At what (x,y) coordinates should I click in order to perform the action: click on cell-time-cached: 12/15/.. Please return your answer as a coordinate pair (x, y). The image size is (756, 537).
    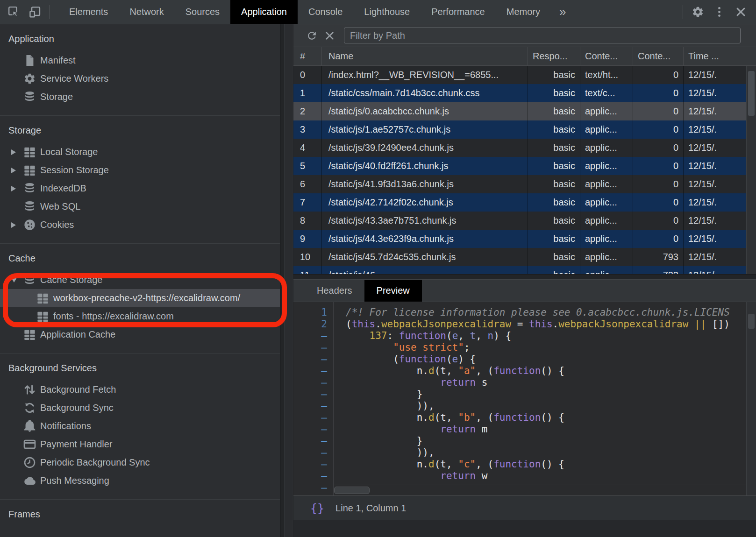
    Looking at the image, I should click on (715, 111).